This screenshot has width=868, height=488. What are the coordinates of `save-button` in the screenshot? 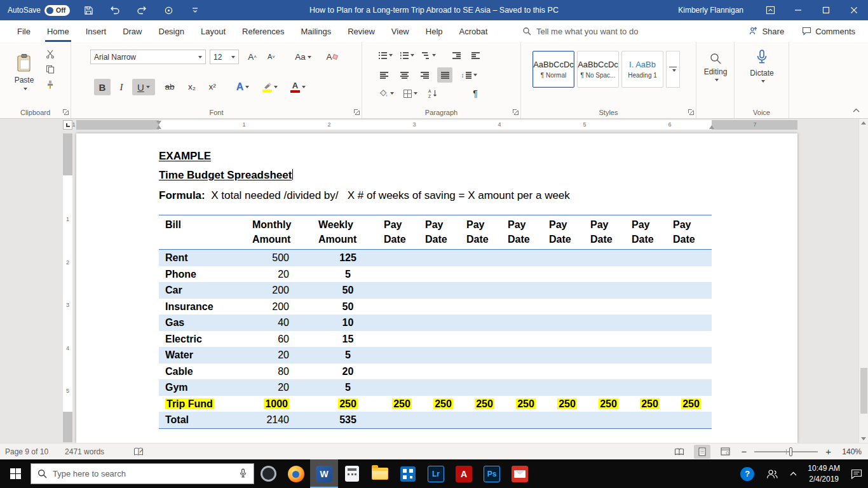 It's located at (88, 10).